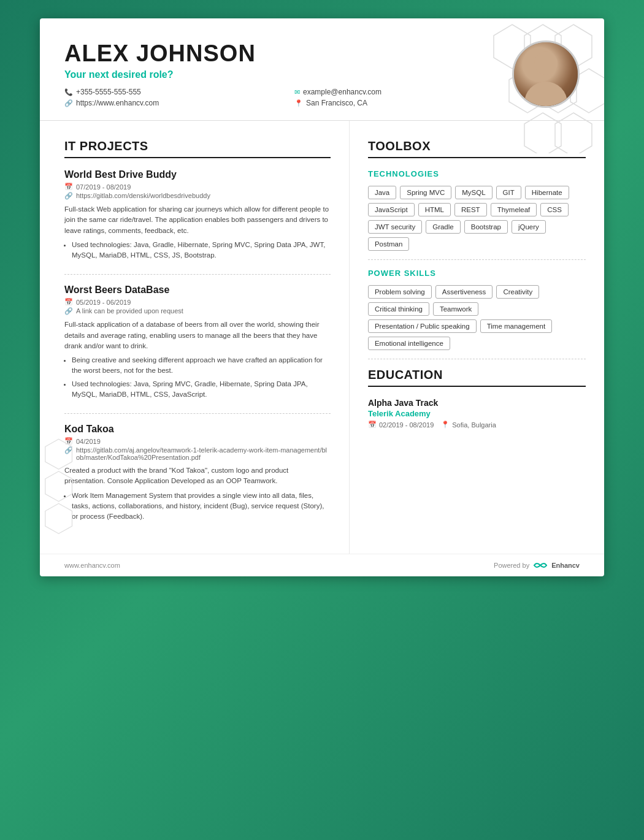  What do you see at coordinates (395, 227) in the screenshot?
I see `technology-tag: JWT security` at bounding box center [395, 227].